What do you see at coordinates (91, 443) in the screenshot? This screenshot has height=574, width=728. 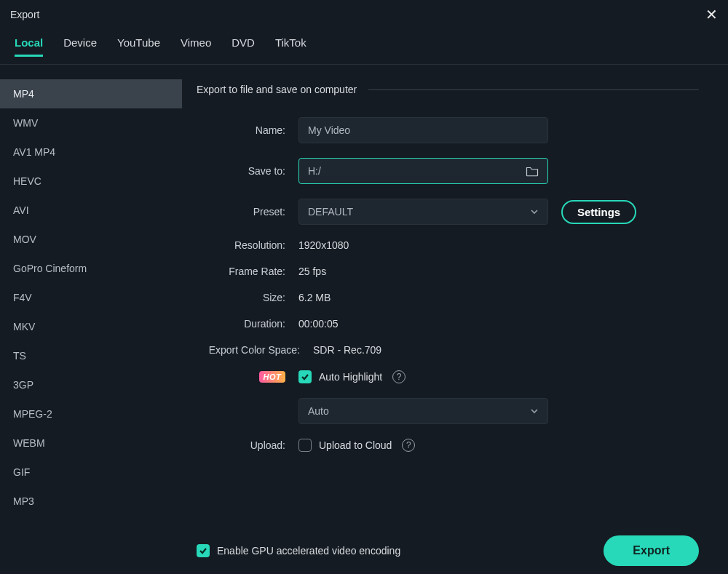 I see `format-item-webm: WEBM` at bounding box center [91, 443].